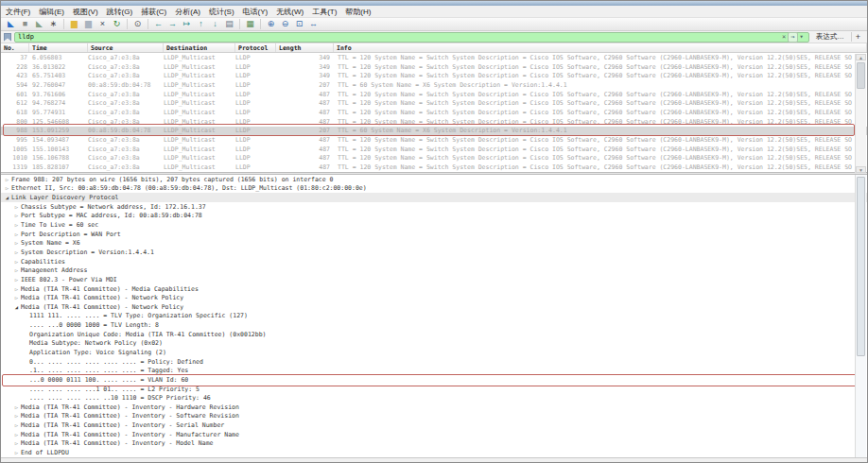 Image resolution: width=868 pixels, height=463 pixels. What do you see at coordinates (15, 47) in the screenshot?
I see `column-header-no: No.` at bounding box center [15, 47].